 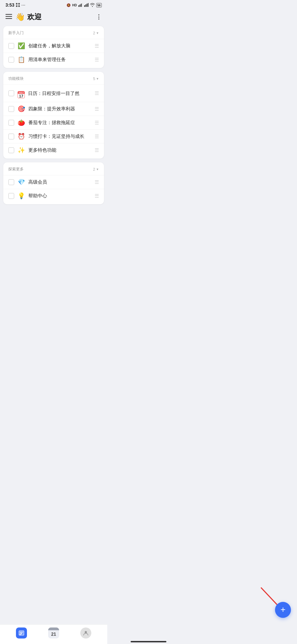 I want to click on task-item-calendar: JULY 17 日历：日程安排一目了然 ☰, so click(x=54, y=93).